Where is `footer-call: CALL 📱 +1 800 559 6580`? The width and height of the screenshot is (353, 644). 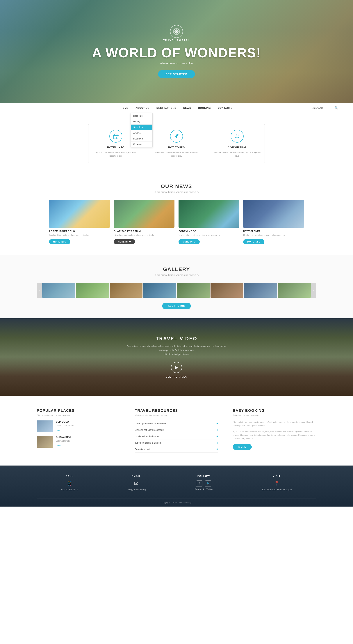
footer-call: CALL 📱 +1 800 559 6580 is located at coordinates (69, 483).